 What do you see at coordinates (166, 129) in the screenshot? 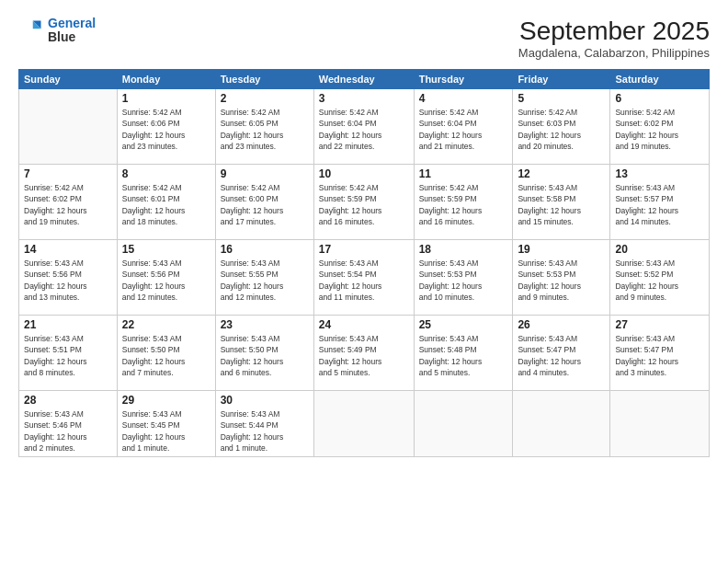
I see `day-info: Sunrise: 5:42 AM Sunset: 6:06 PM Dayligh…` at bounding box center [166, 129].